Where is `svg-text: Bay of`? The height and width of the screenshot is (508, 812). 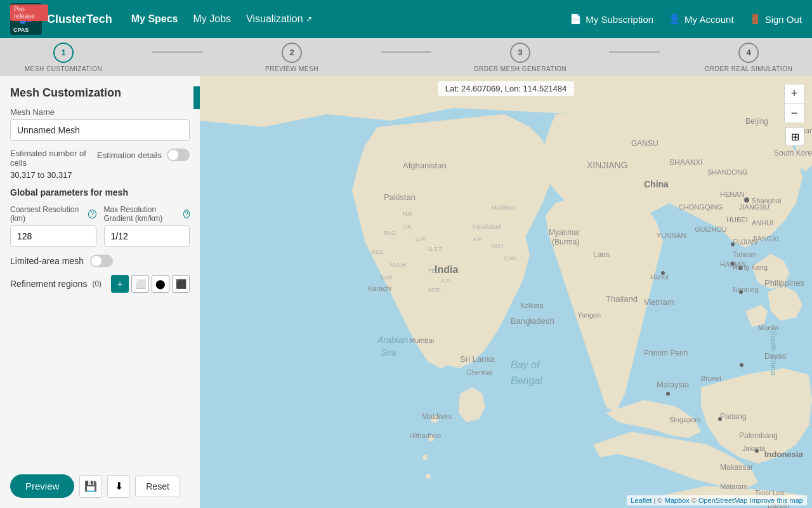 svg-text: Bay of is located at coordinates (525, 364).